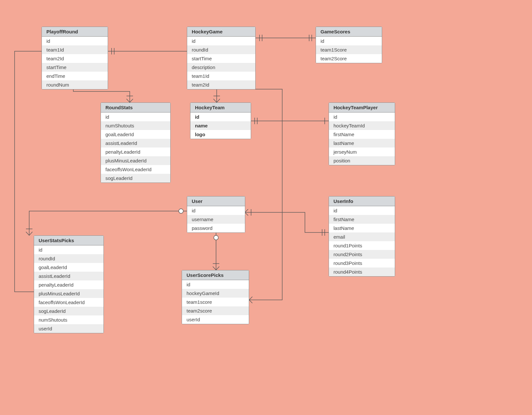  Describe the element at coordinates (362, 237) in the screenshot. I see `field: email` at that location.